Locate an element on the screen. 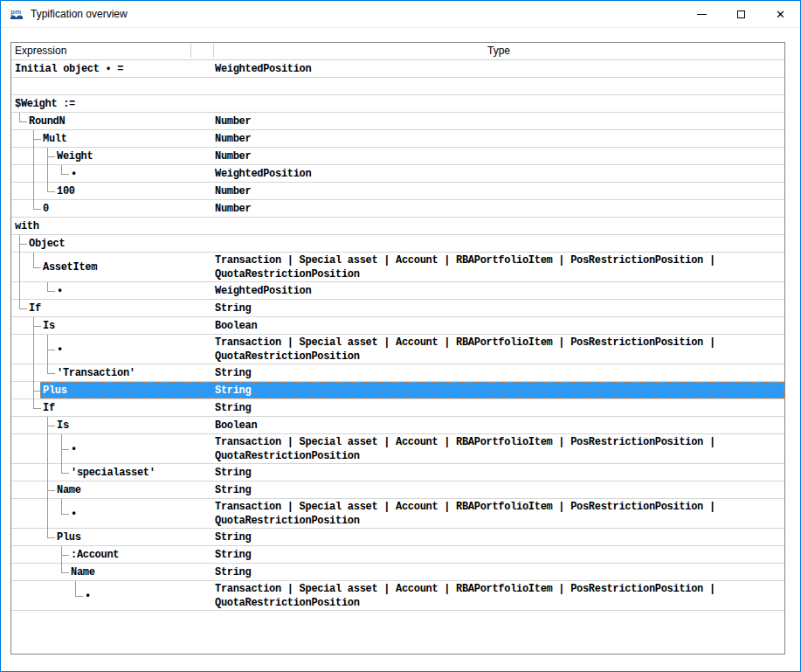 The height and width of the screenshot is (672, 801). table-row: Object is located at coordinates (398, 244).